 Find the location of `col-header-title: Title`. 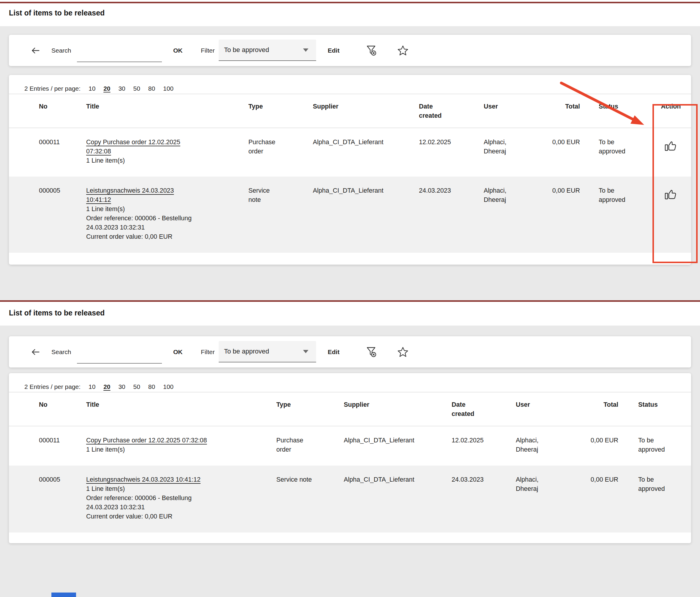

col-header-title: Title is located at coordinates (181, 409).